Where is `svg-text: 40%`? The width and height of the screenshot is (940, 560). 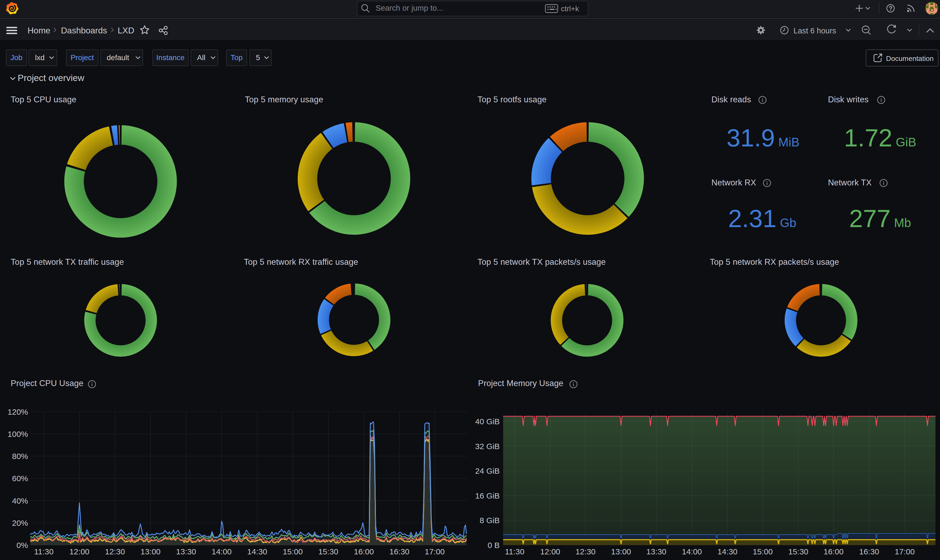 svg-text: 40% is located at coordinates (20, 501).